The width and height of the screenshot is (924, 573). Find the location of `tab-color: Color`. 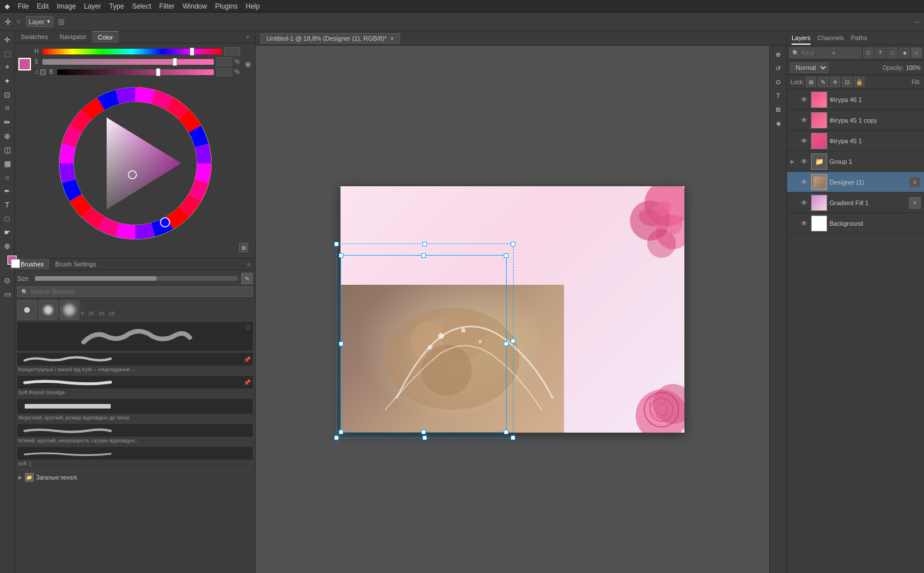

tab-color: Color is located at coordinates (105, 37).